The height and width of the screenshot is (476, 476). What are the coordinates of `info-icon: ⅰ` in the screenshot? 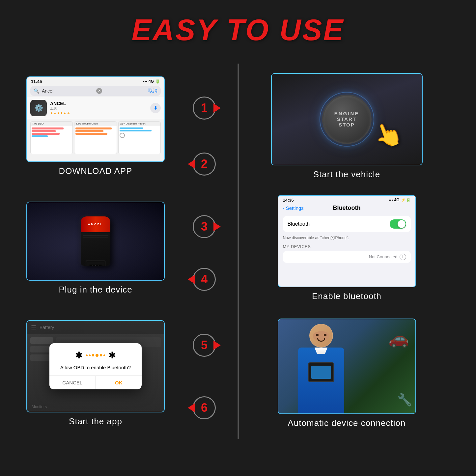 It's located at (403, 257).